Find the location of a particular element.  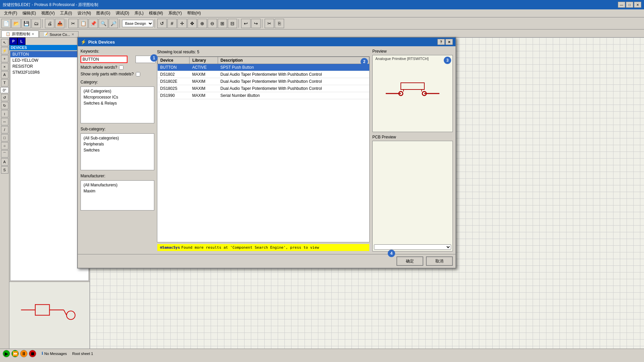

manufacturer-listbox: (All Manufacturers) Maxim is located at coordinates (117, 195).